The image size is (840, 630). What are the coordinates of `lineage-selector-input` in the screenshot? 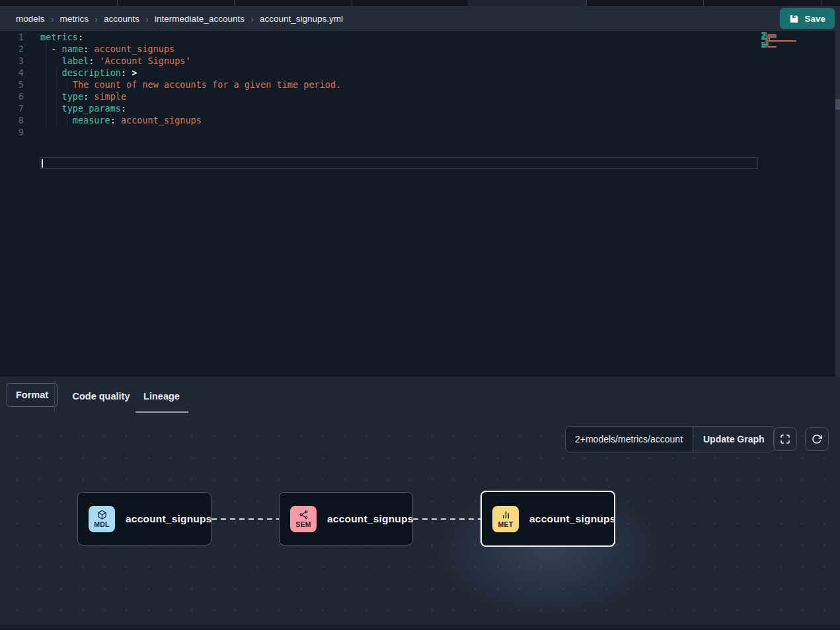 It's located at (629, 439).